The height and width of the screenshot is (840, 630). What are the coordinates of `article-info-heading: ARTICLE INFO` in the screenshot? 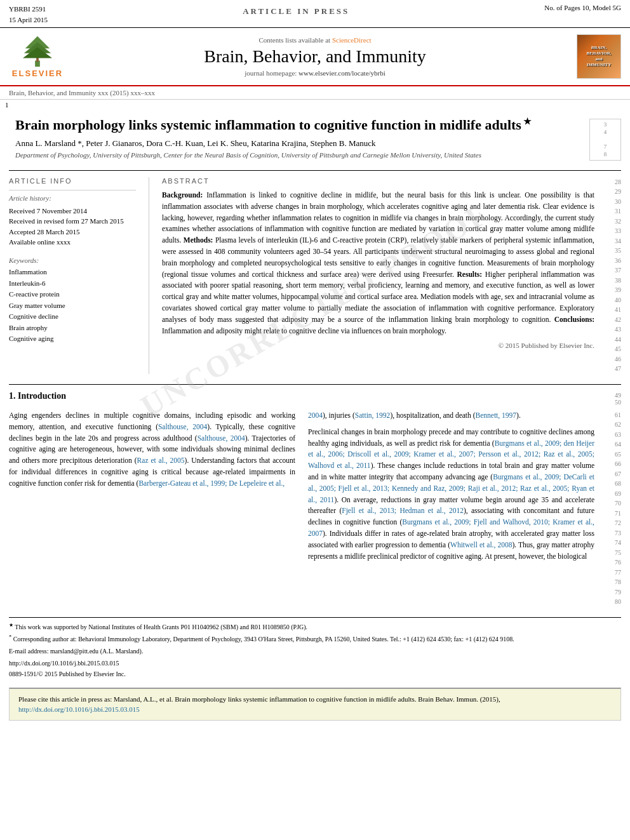 It's located at (72, 181).